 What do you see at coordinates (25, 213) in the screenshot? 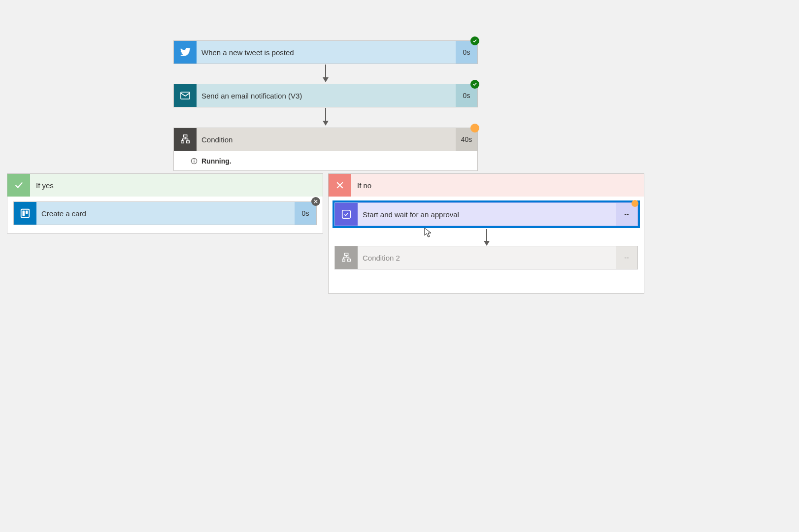
I see `trello-icon` at bounding box center [25, 213].